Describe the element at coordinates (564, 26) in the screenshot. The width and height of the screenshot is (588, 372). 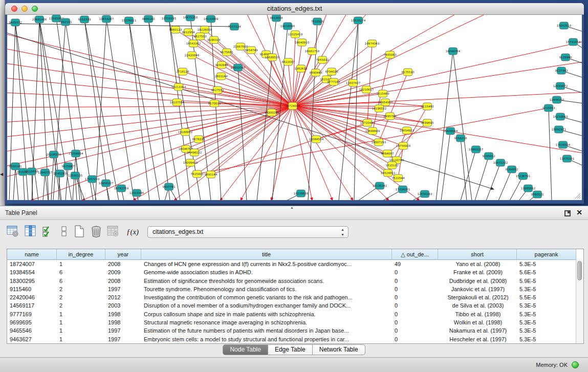
I see `graph-node: 15052510` at that location.